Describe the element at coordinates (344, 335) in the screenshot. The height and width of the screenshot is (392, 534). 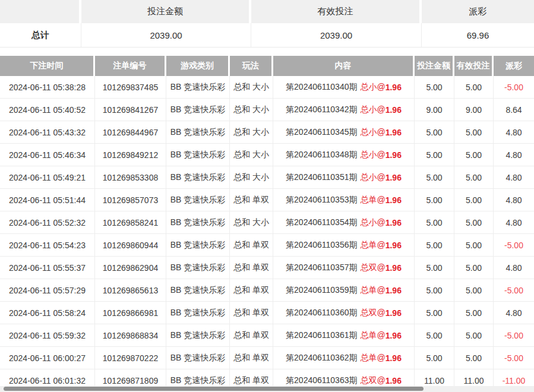
I see `content-cell: 第202406110361期 总单@ 1.96` at that location.